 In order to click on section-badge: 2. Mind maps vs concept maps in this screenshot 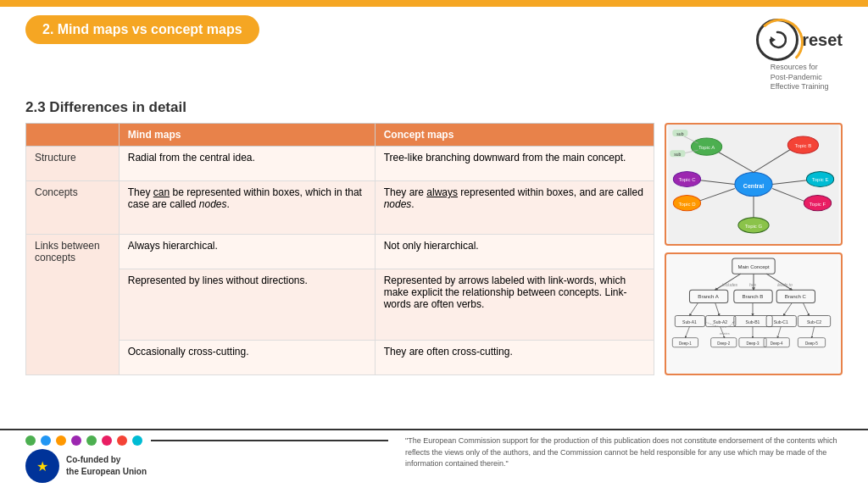, I will do `click(142, 30)`.